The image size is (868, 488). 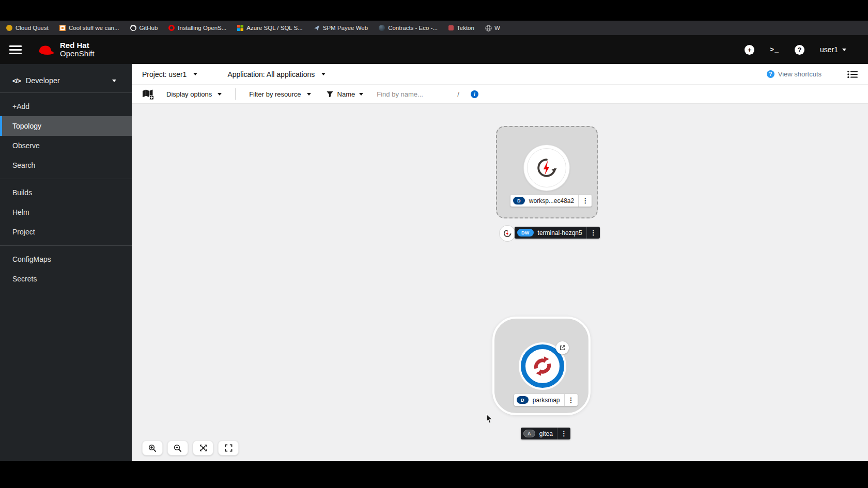 I want to click on mouse-cursor, so click(x=489, y=420).